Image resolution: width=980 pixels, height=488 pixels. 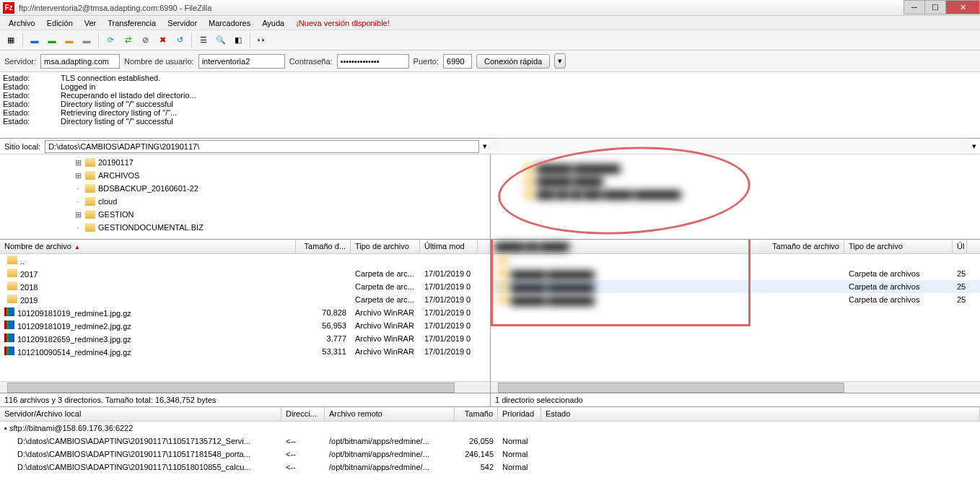 I want to click on path-bar: Sitio local: ▾ ▾, so click(x=490, y=147).